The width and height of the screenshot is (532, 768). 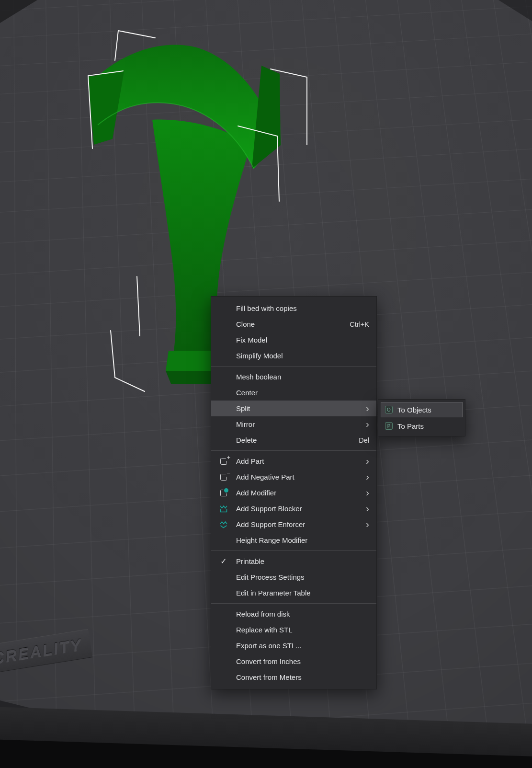 What do you see at coordinates (294, 593) in the screenshot?
I see `menu-item-edit-in-parameter-table: Edit in Parameter Table` at bounding box center [294, 593].